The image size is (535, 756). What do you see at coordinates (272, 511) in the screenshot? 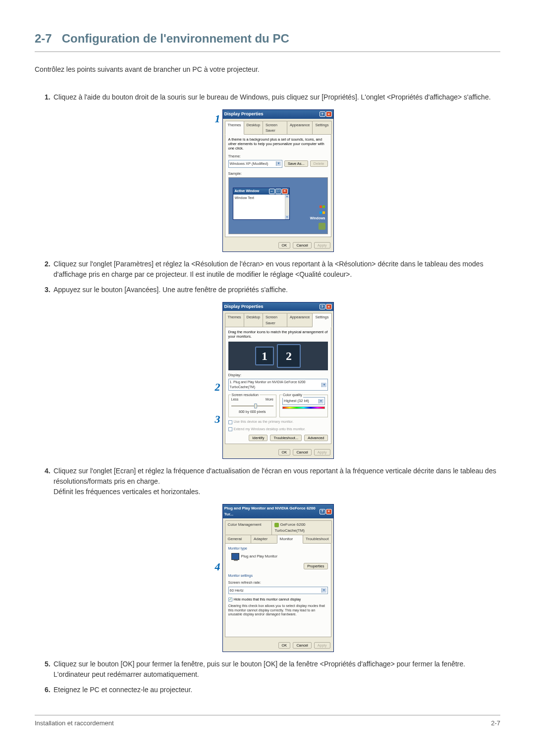
I see `dialog-title: Plug and Play Monitor and NVIDIA GeForce…` at bounding box center [272, 511].